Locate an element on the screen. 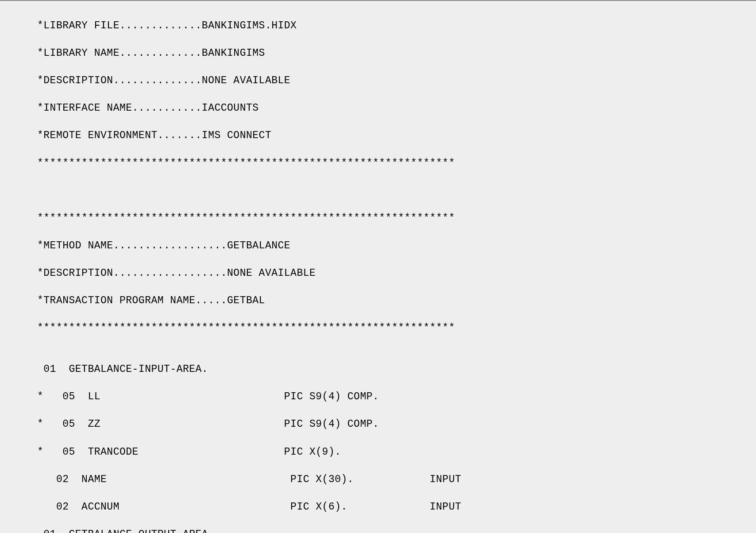 The height and width of the screenshot is (533, 756). header-remote-environment: *REMOTE ENVIRONMENT.......IMS CONNECT is located at coordinates (397, 135).